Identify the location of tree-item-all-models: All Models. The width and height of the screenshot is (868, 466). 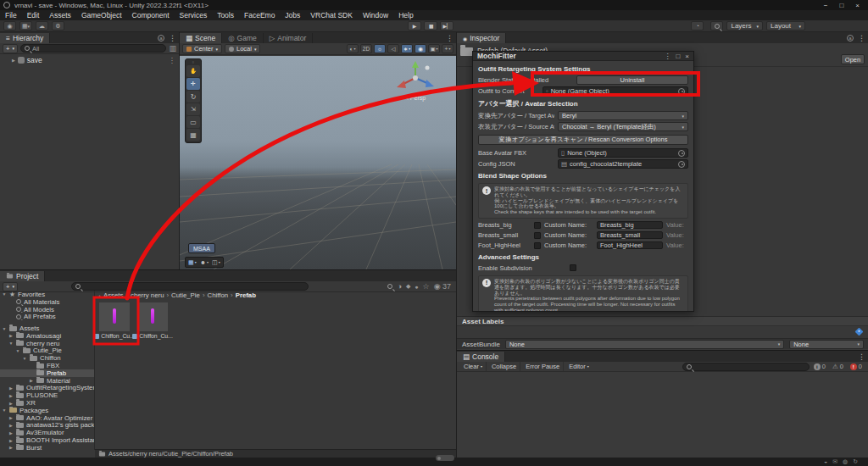
(47, 310).